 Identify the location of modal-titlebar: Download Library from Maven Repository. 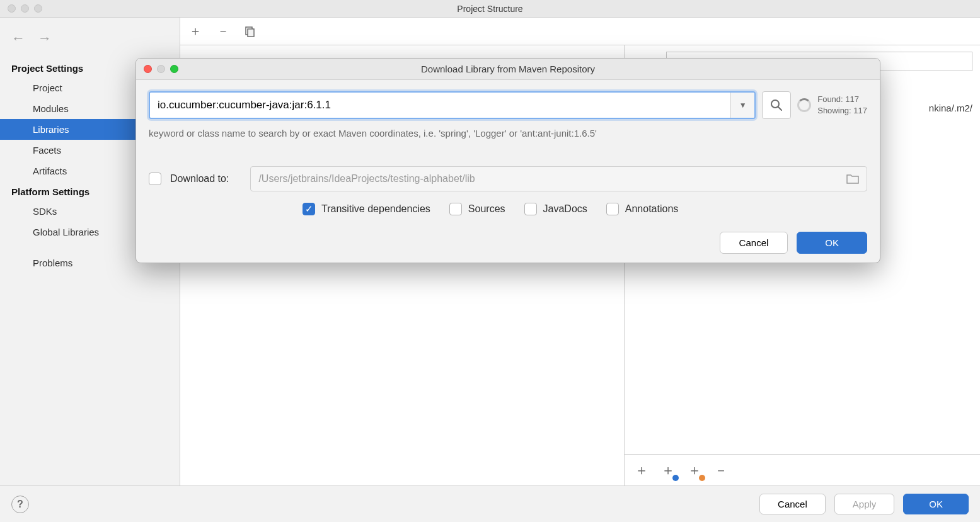
(508, 69).